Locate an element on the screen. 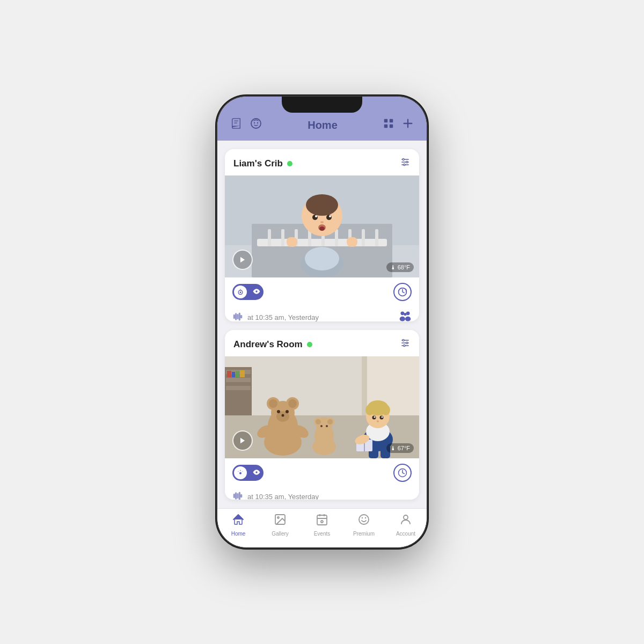 This screenshot has height=644, width=644. andrews-room-status-dot is located at coordinates (310, 345).